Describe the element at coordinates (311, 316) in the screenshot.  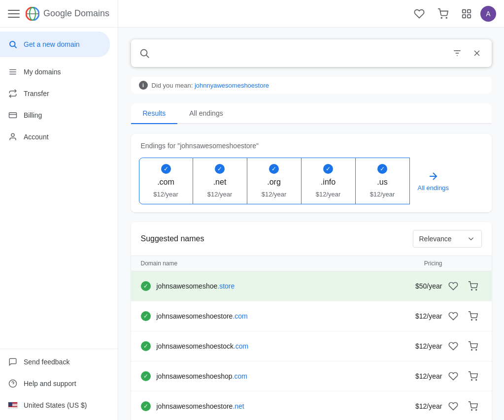
I see `domain-row: ✓ johnsawesomeshoestore.com $12/year` at that location.